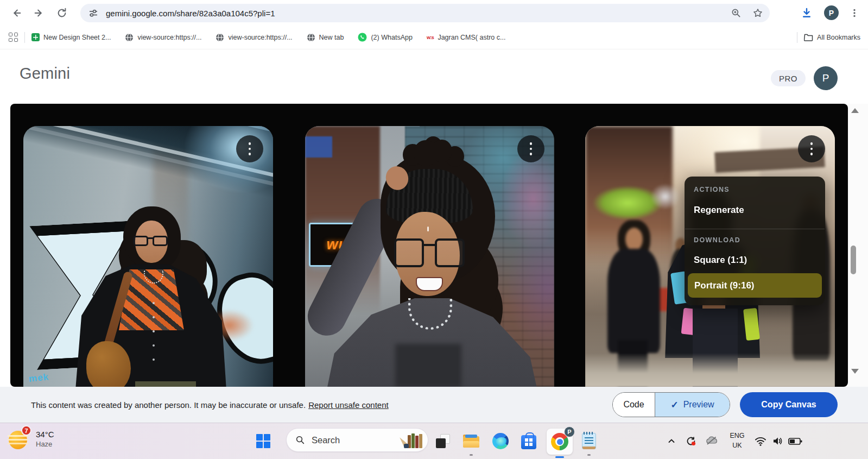 The height and width of the screenshot is (459, 868). I want to click on photo1-blue-flare, so click(229, 160).